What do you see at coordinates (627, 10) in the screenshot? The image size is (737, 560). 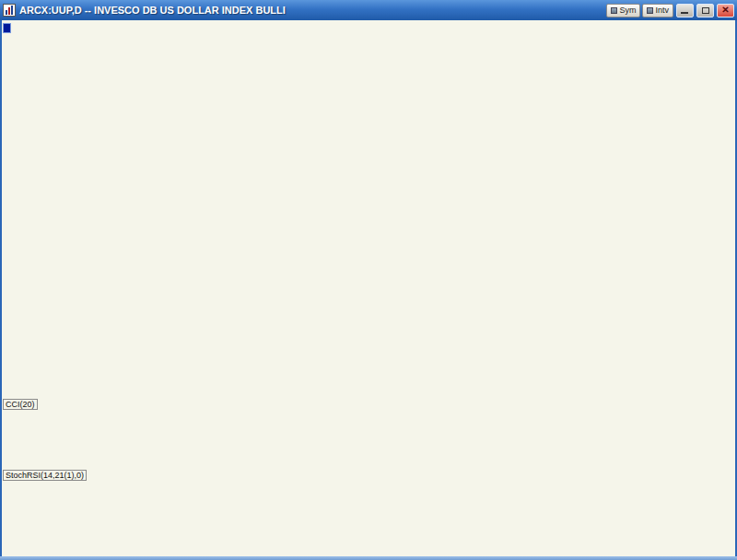 I see `sym-button-label: Sym` at bounding box center [627, 10].